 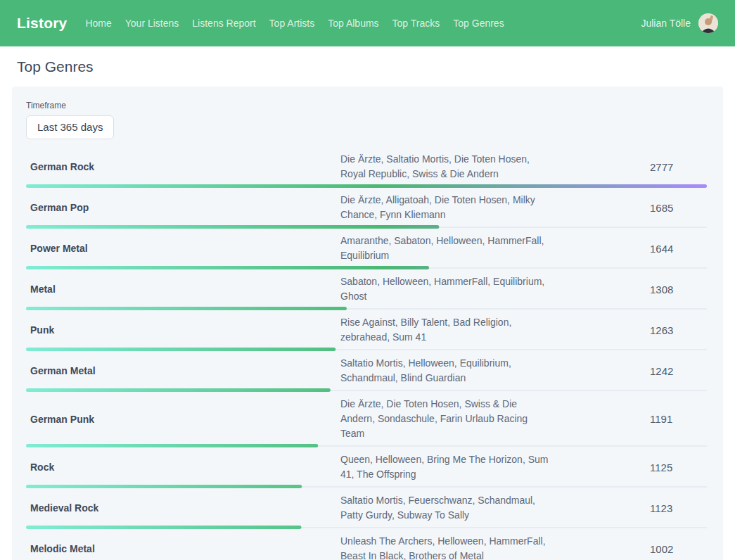 What do you see at coordinates (367, 373) in the screenshot?
I see `genre-row: German MetalSaltatio Mortis, Helloween, …` at bounding box center [367, 373].